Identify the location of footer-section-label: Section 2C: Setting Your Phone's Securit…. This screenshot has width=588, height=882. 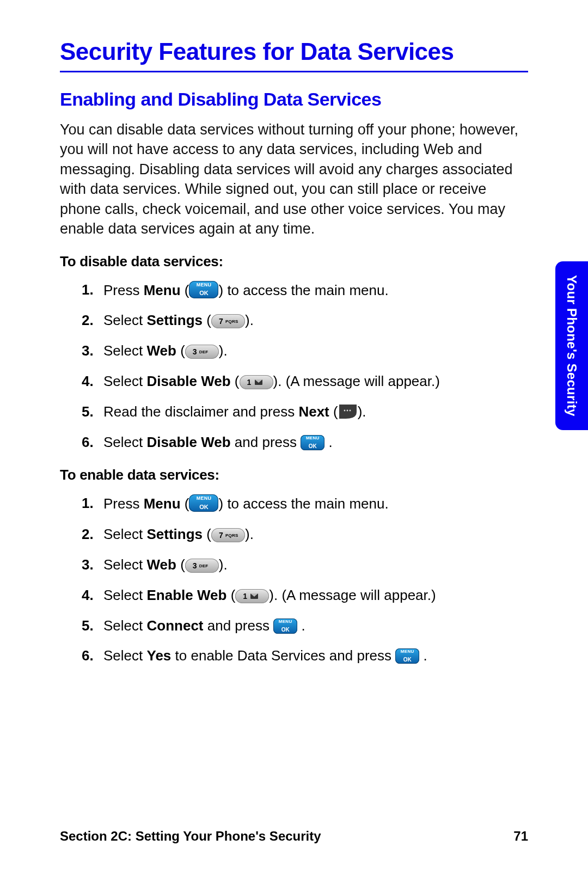
(191, 836).